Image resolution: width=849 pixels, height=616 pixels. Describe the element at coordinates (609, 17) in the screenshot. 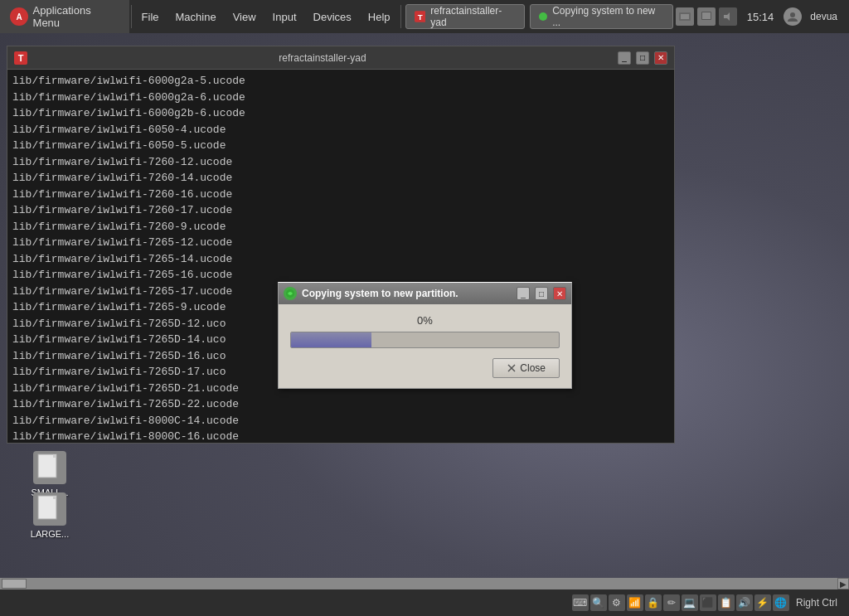

I see `progress-task-label: Copying system to new ...` at that location.